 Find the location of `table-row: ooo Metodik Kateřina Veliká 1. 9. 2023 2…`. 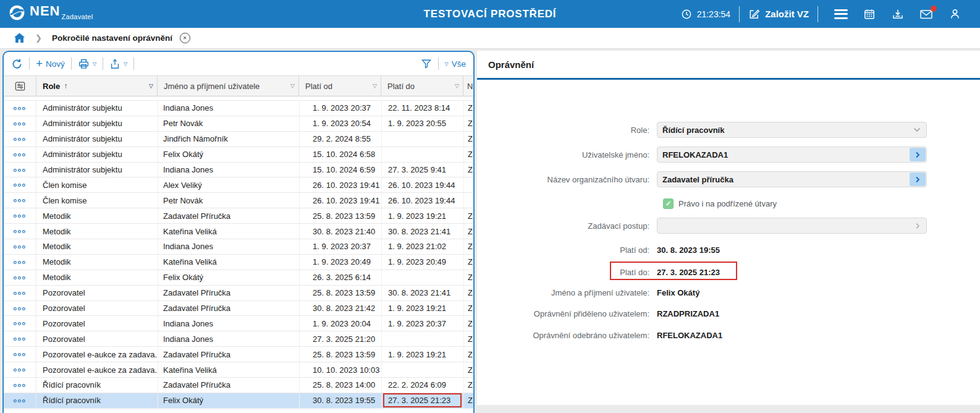

table-row: ooo Metodik Kateřina Veliká 1. 9. 2023 2… is located at coordinates (239, 262).